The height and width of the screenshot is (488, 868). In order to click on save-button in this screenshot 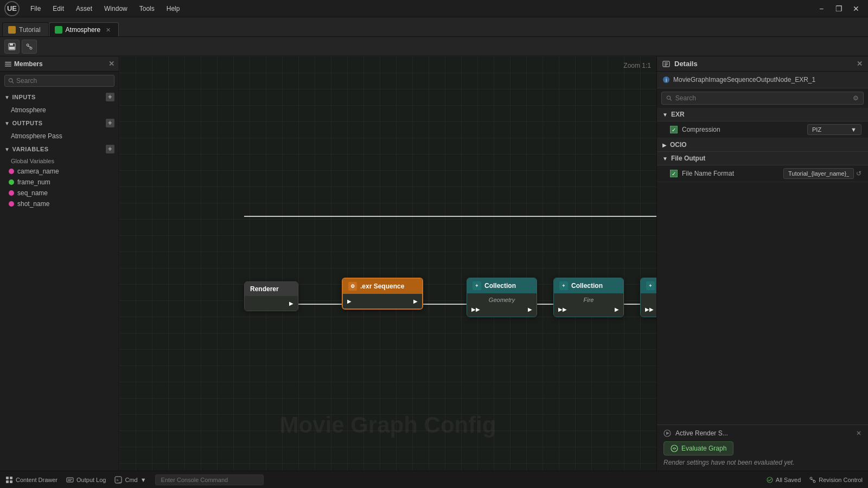, I will do `click(12, 47)`.